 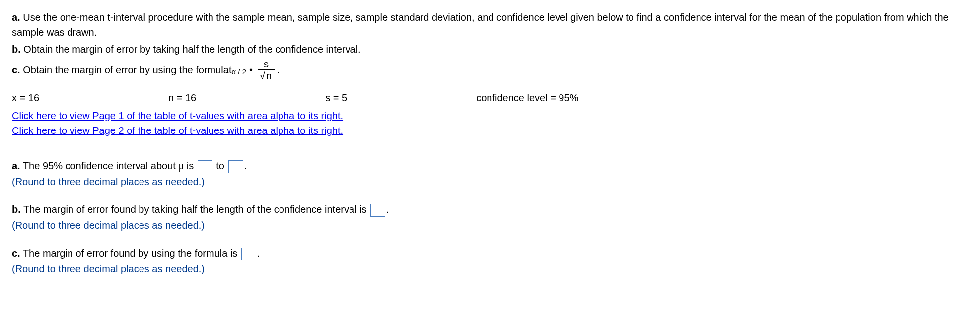 I want to click on margin-error-formula: tα / 2 • s n, so click(x=253, y=70).